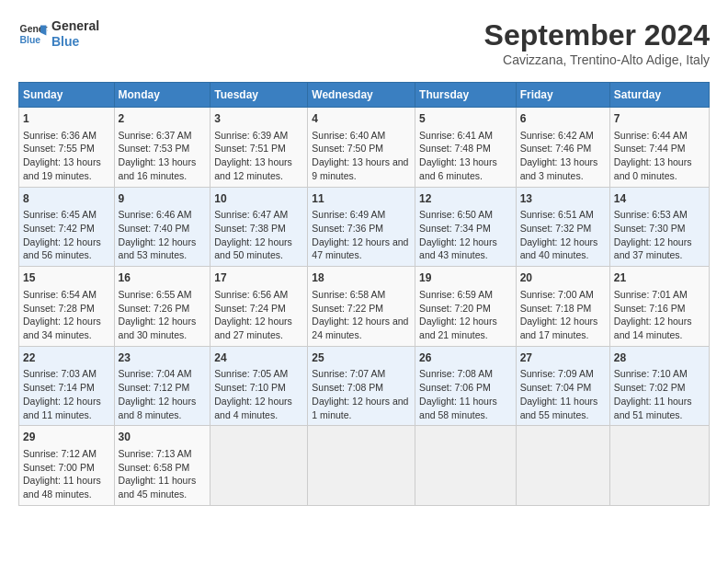 This screenshot has height=563, width=728. I want to click on day-info-line: Sunrise: 6:50 AM, so click(465, 215).